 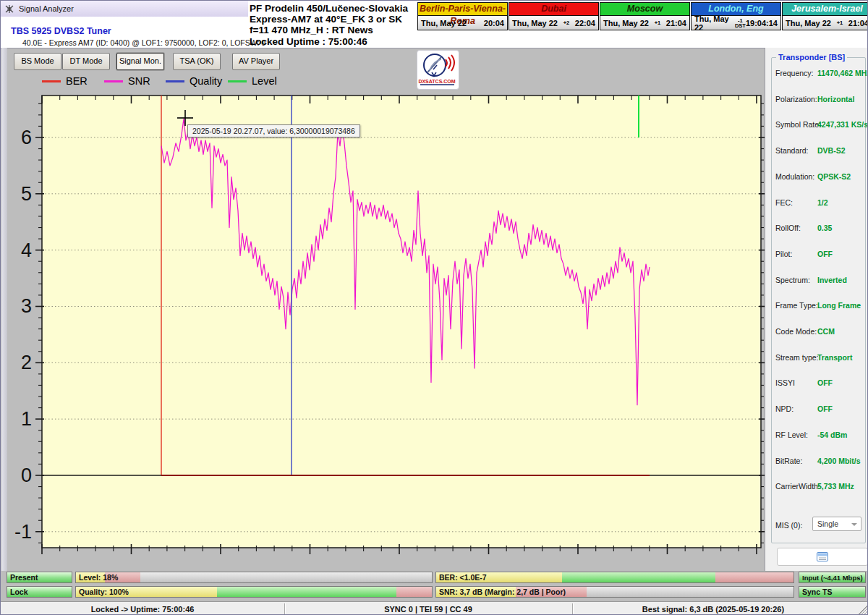 What do you see at coordinates (46, 9) in the screenshot?
I see `window-title: Signal Analyzer` at bounding box center [46, 9].